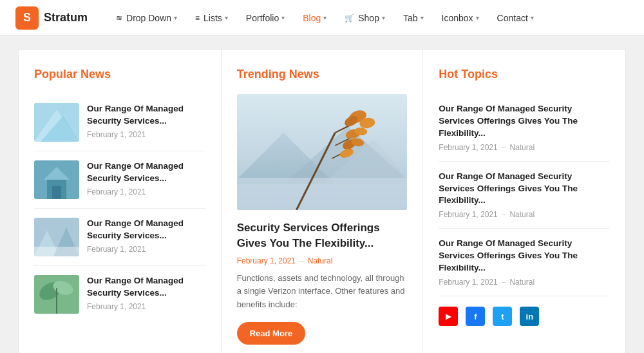 Image resolution: width=644 pixels, height=353 pixels. Describe the element at coordinates (271, 334) in the screenshot. I see `read-more-button: Read More` at that location.